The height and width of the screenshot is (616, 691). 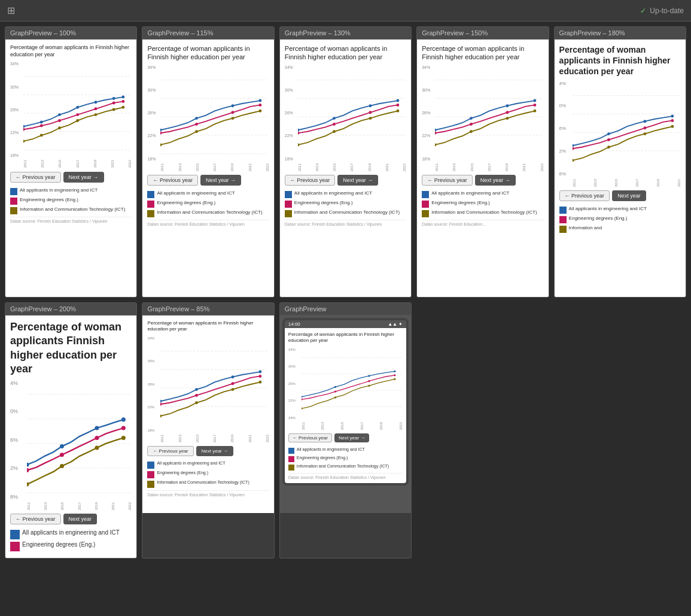 What do you see at coordinates (208, 309) in the screenshot?
I see `card-header-85: GraphPreview – 85%` at bounding box center [208, 309].